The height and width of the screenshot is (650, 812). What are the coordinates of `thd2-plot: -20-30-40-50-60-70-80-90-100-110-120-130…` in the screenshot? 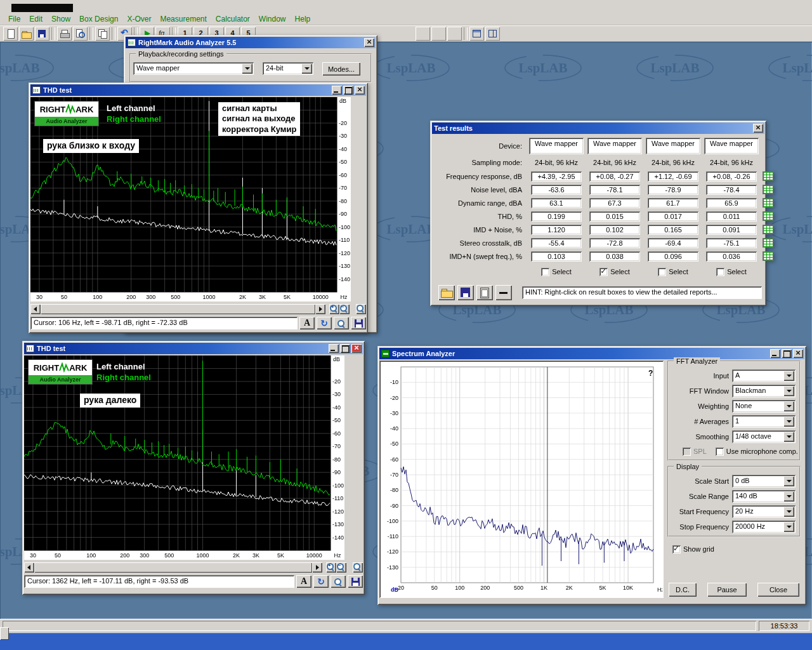 It's located at (184, 458).